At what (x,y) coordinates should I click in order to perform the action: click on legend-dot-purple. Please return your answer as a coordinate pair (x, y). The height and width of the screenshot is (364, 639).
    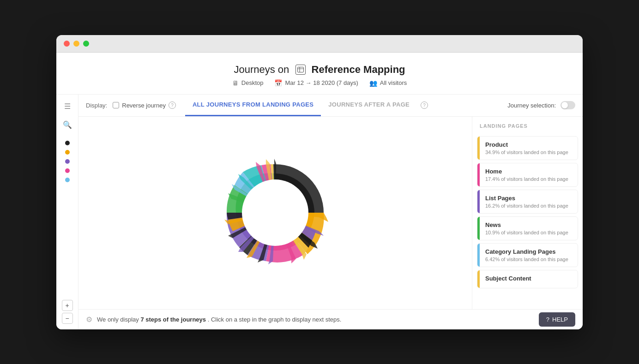
    Looking at the image, I should click on (67, 161).